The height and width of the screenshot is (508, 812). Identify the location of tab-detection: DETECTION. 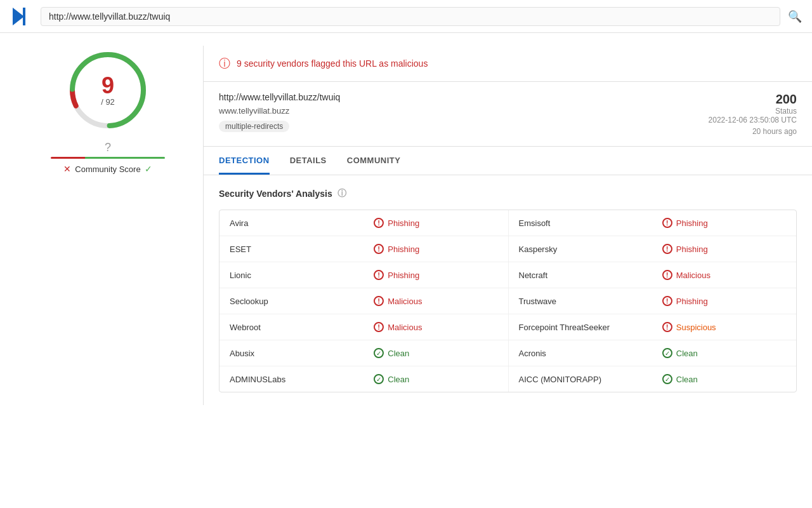
(244, 161).